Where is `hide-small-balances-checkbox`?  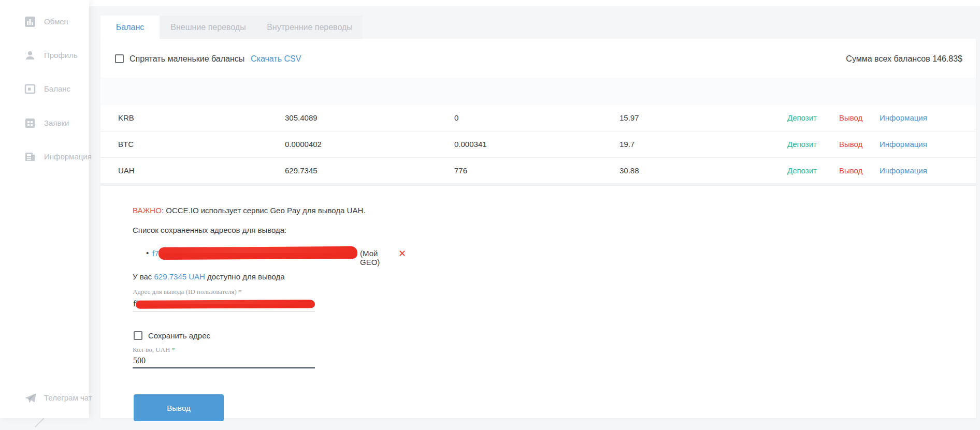 hide-small-balances-checkbox is located at coordinates (119, 59).